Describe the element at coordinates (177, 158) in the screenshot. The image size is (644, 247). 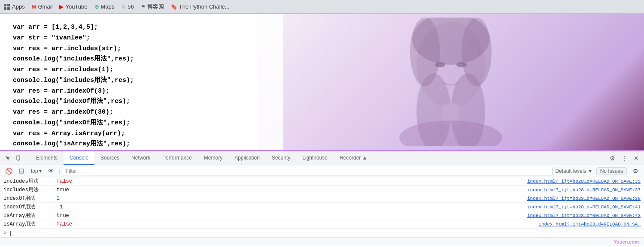
I see `tab-performance: Performance` at that location.